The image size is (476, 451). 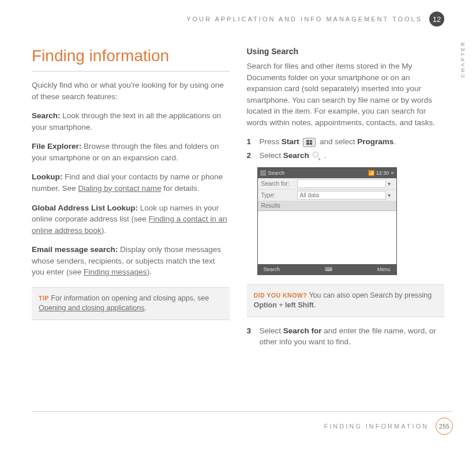 What do you see at coordinates (57, 146) in the screenshot?
I see `feature-label: File Explorer:` at bounding box center [57, 146].